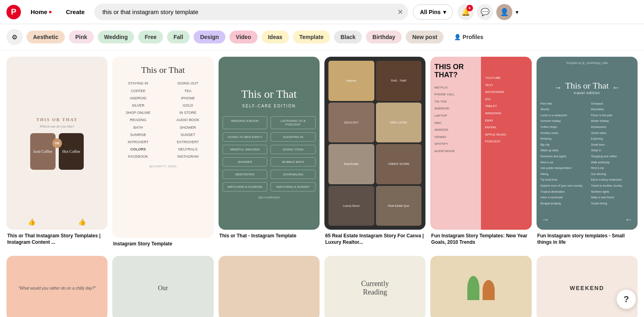  Describe the element at coordinates (444, 12) in the screenshot. I see `chevron-down-icon: ▾` at that location.